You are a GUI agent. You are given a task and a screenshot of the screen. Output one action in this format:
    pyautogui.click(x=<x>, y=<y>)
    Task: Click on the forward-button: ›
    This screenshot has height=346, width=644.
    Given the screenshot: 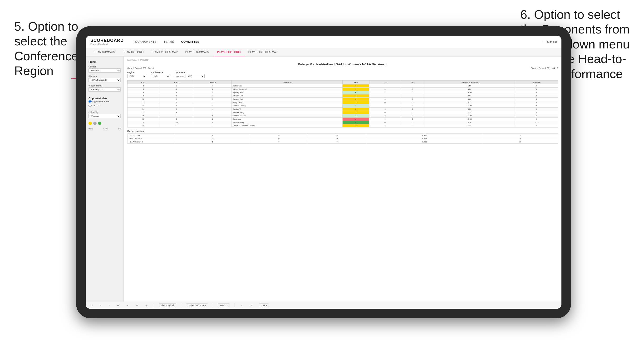 What is the action you would take?
    pyautogui.click(x=109, y=306)
    